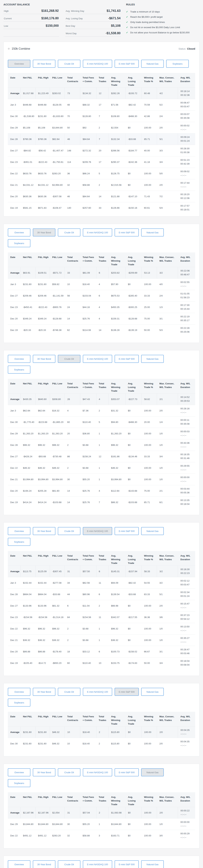 Image resolution: width=203 pixels, height=868 pixels. What do you see at coordinates (102, 824) in the screenshot?
I see `table-row: Dec 29$3,844.80$3,844.80$3,844.8030$55.2…` at bounding box center [102, 824].